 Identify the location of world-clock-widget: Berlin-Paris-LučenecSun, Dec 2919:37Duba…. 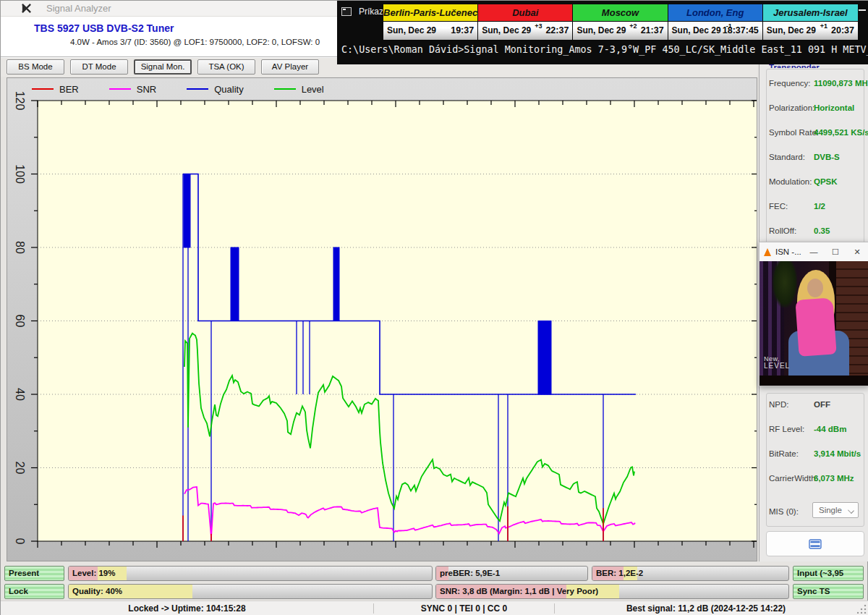
(621, 22).